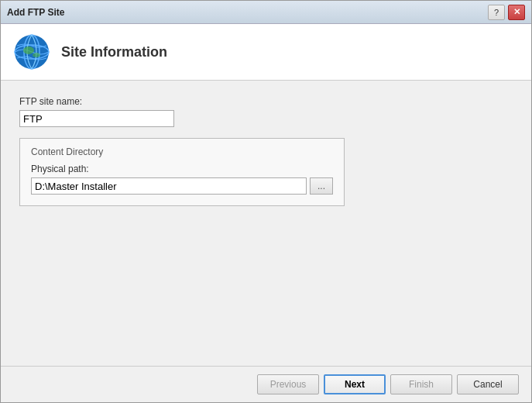 The height and width of the screenshot is (403, 532). Describe the element at coordinates (355, 384) in the screenshot. I see `next-button: Next` at that location.